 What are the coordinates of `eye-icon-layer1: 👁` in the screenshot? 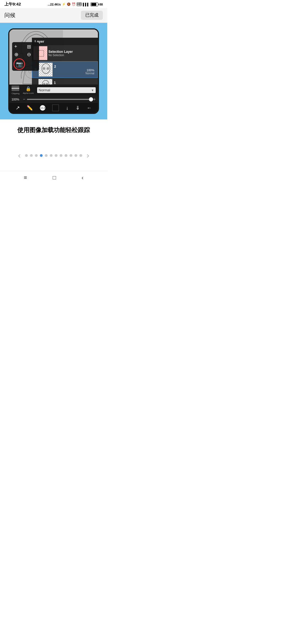 It's located at (35, 84).